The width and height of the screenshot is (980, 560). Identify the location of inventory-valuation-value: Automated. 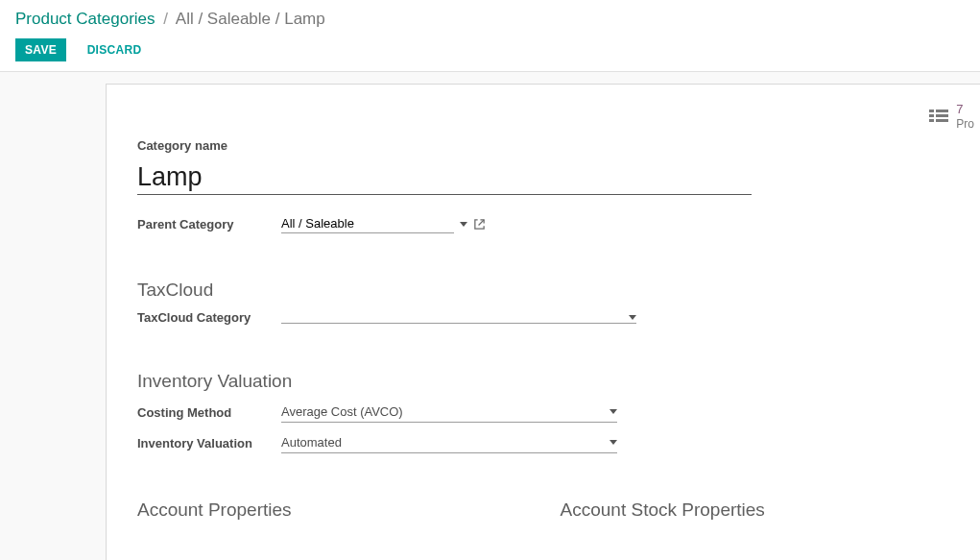
(311, 442).